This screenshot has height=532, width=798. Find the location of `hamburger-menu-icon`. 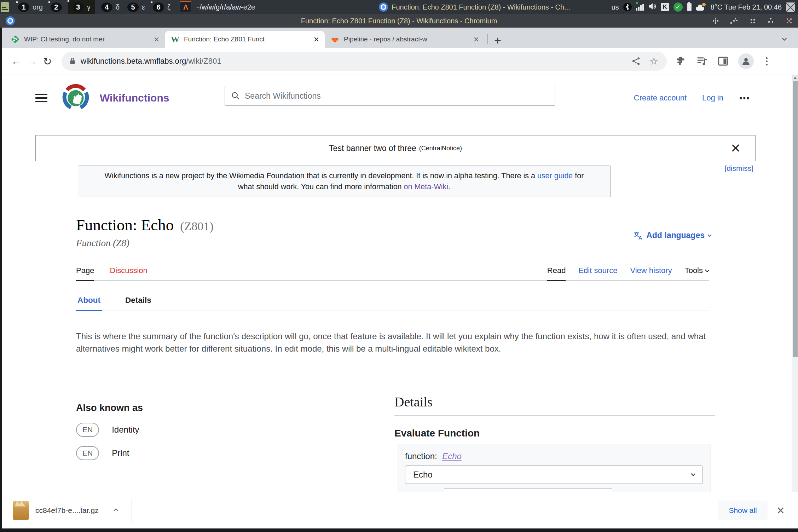

hamburger-menu-icon is located at coordinates (41, 98).